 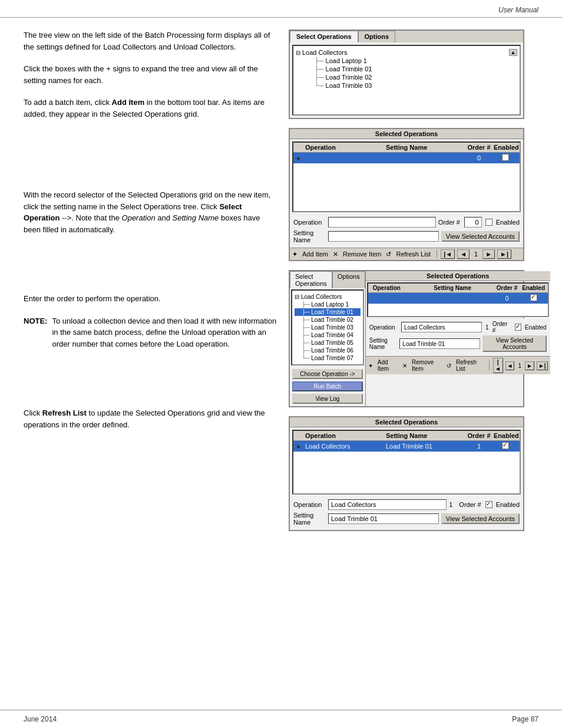 What do you see at coordinates (328, 319) in the screenshot?
I see `tree3-trimble02: ├─ Load Trimble 02` at bounding box center [328, 319].